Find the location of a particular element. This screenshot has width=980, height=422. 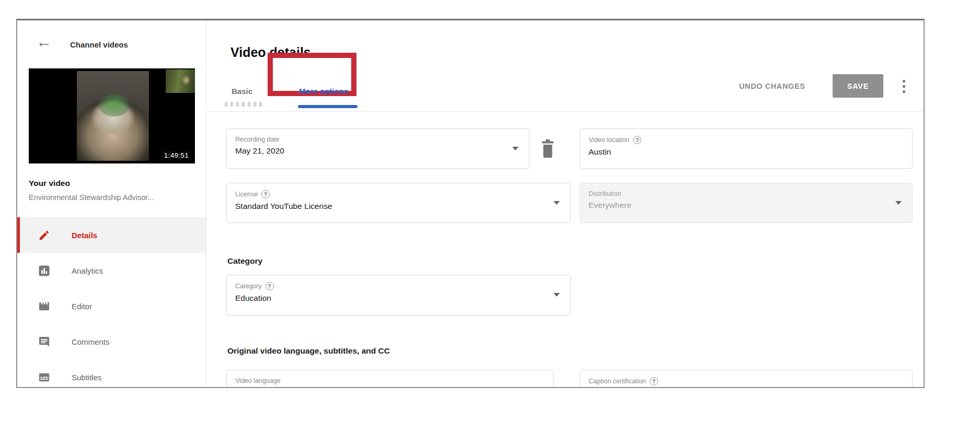

field-label: Distribution is located at coordinates (605, 194).